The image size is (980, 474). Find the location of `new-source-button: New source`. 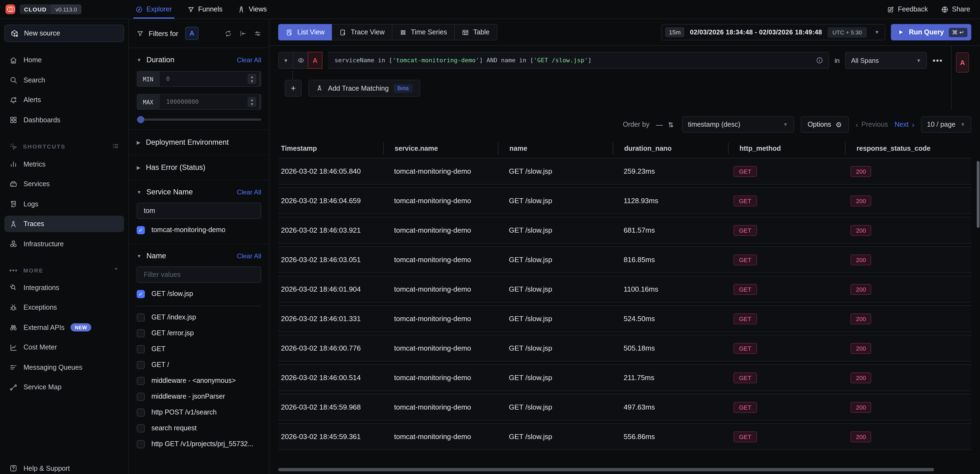

new-source-button: New source is located at coordinates (64, 33).